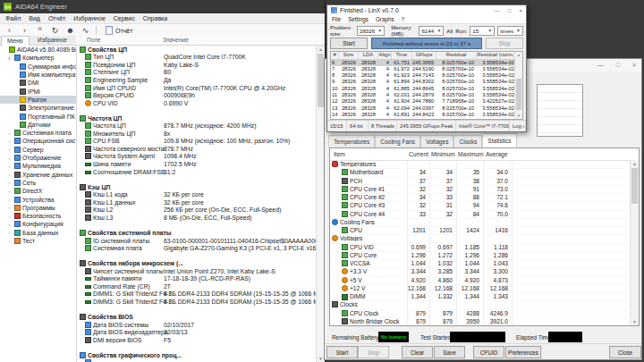  I want to click on info-row-16: Соотношение DRAM:FSB31:2, so click(197, 172).